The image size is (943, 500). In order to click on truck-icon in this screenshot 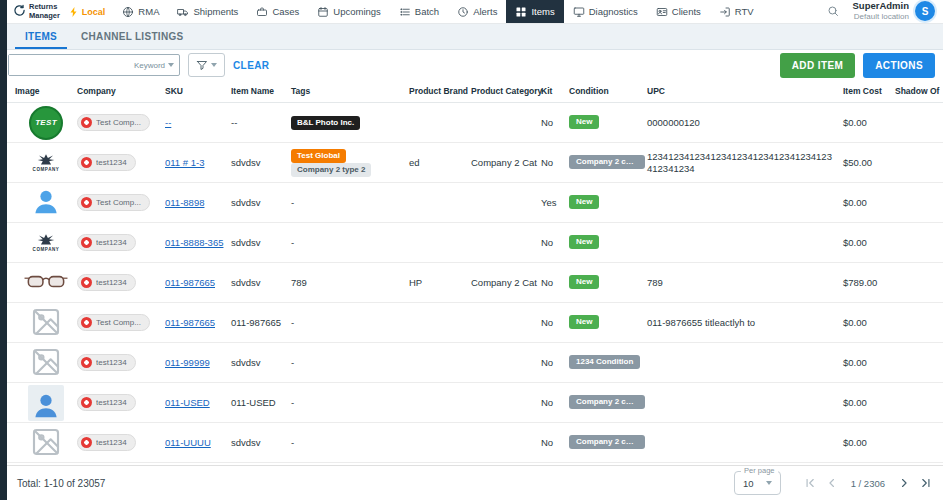, I will do `click(183, 12)`.